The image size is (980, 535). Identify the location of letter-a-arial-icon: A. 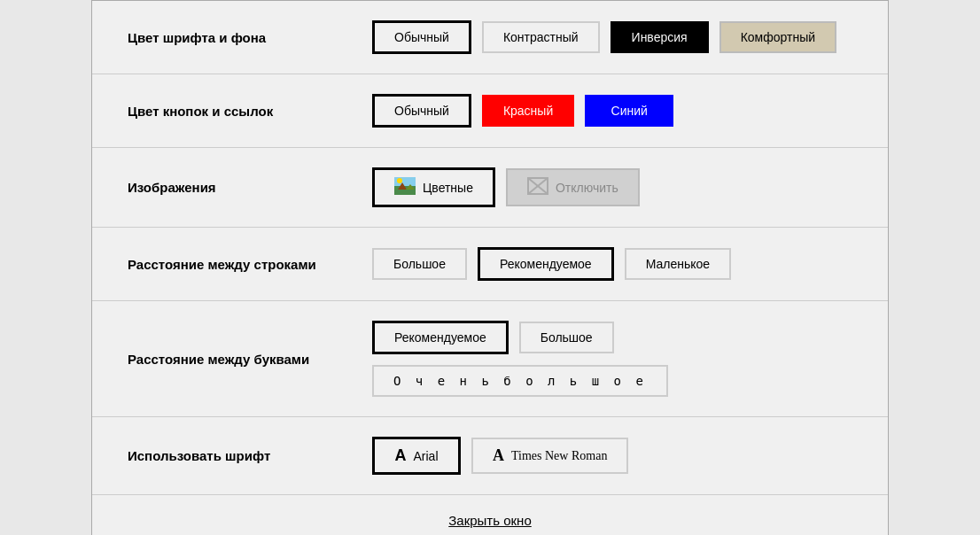
(401, 455).